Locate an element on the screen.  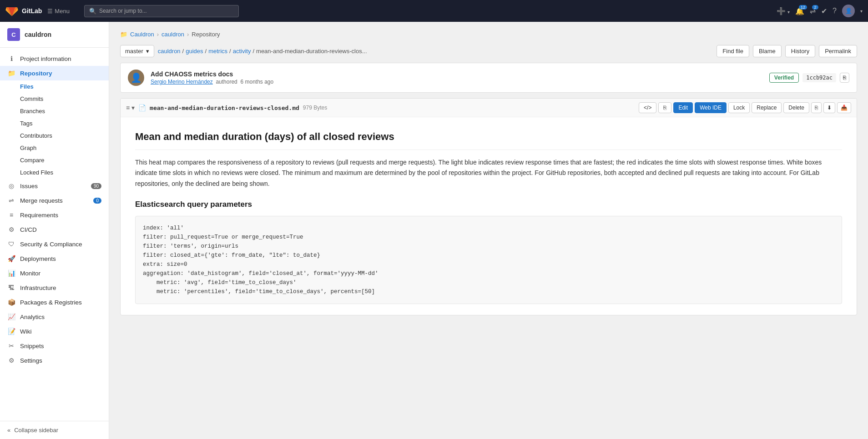
path-guides: guides is located at coordinates (194, 51).